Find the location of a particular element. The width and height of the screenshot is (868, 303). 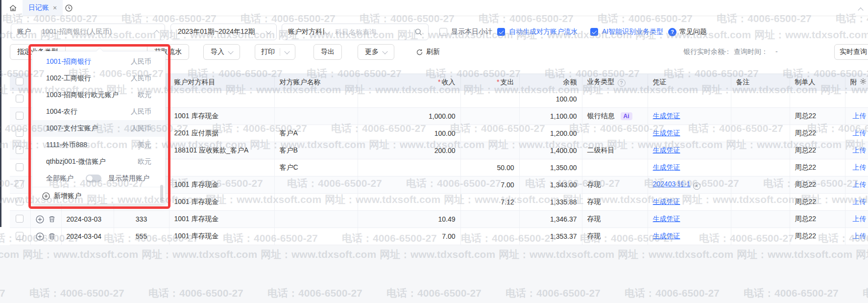

account-option: 1004-农行人民币 is located at coordinates (99, 112).